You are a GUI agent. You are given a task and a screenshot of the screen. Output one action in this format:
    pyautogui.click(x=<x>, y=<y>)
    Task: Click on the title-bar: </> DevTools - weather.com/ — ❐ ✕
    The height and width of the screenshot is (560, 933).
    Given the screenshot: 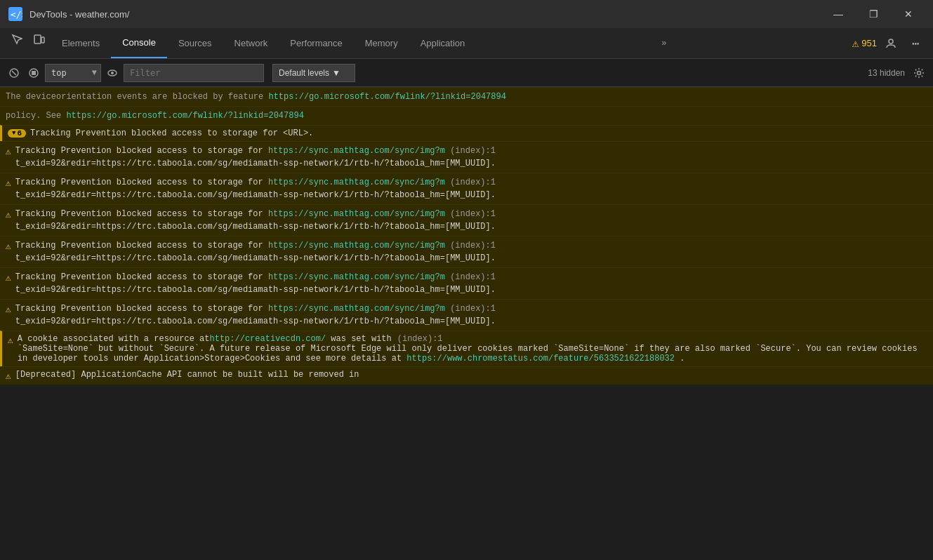 What is the action you would take?
    pyautogui.click(x=466, y=14)
    